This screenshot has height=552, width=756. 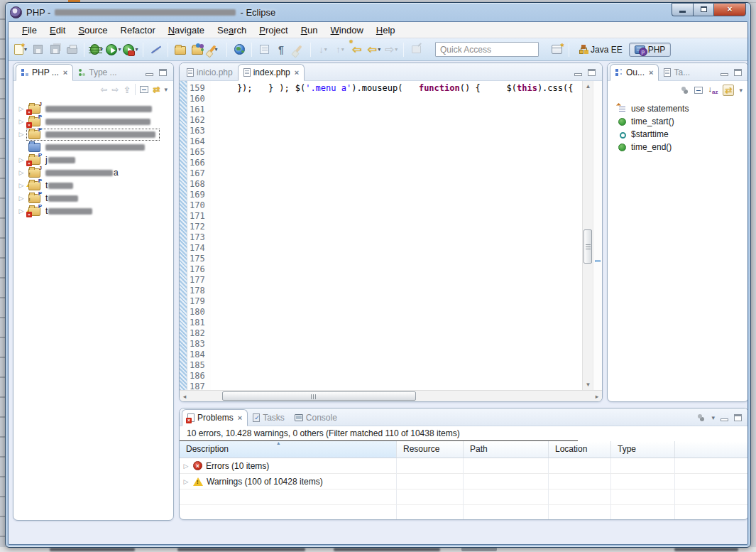 What do you see at coordinates (210, 72) in the screenshot?
I see `tab-inicio-php: inicio.php` at bounding box center [210, 72].